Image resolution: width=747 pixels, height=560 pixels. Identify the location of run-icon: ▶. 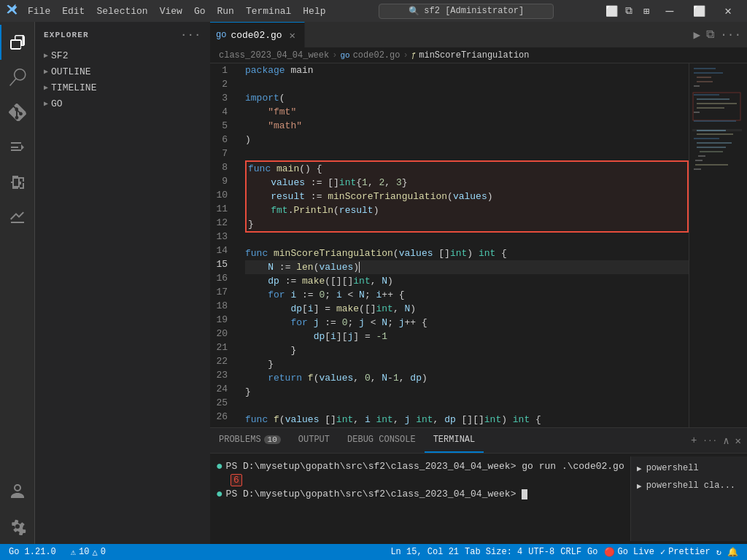
(697, 35).